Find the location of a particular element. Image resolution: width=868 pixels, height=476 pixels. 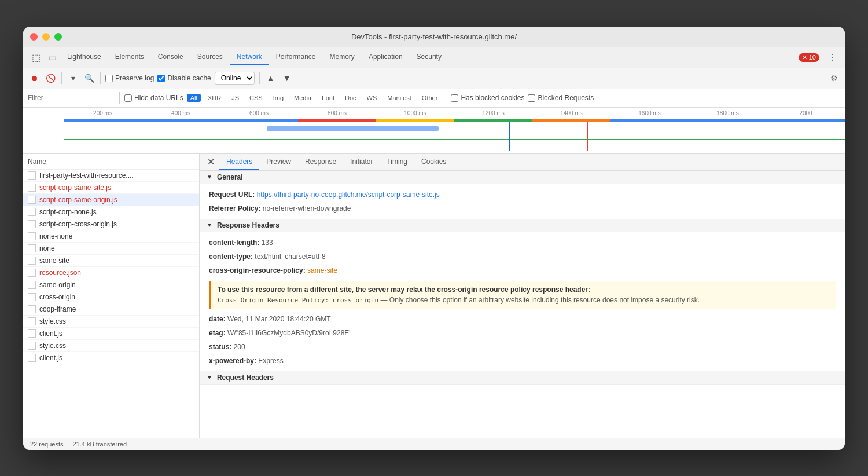

corp-row: cross-origin-resource-policy: same-site is located at coordinates (522, 270).